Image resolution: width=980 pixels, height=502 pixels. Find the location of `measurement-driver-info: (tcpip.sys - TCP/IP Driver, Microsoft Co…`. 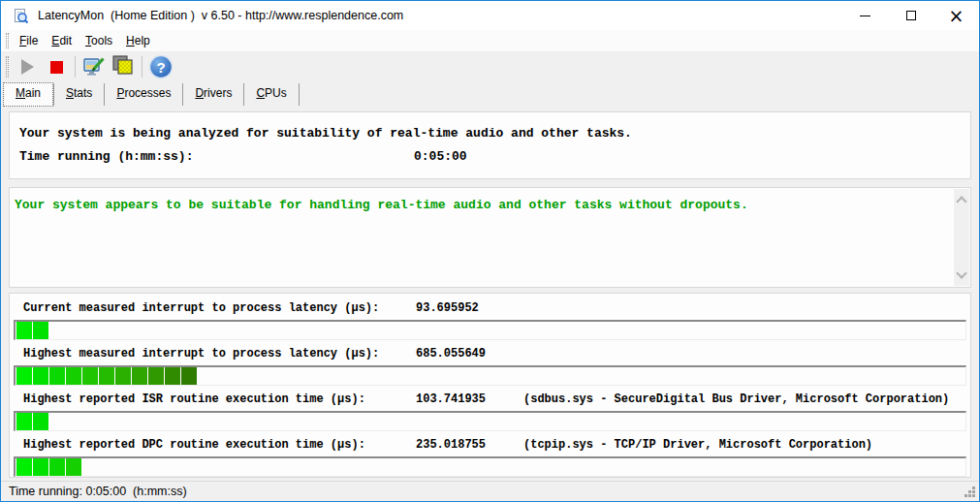

measurement-driver-info: (tcpip.sys - TCP/IP Driver, Microsoft Co… is located at coordinates (698, 445).